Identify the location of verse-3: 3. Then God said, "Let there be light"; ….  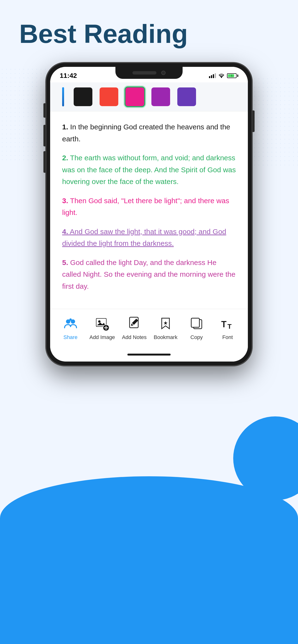
(149, 206).